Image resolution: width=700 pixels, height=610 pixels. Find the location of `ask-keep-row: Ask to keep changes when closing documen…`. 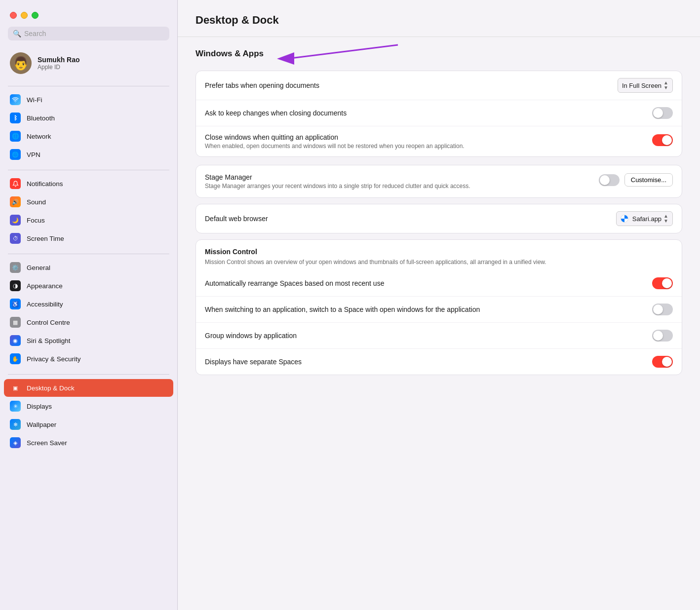

ask-keep-row: Ask to keep changes when closing documen… is located at coordinates (439, 114).